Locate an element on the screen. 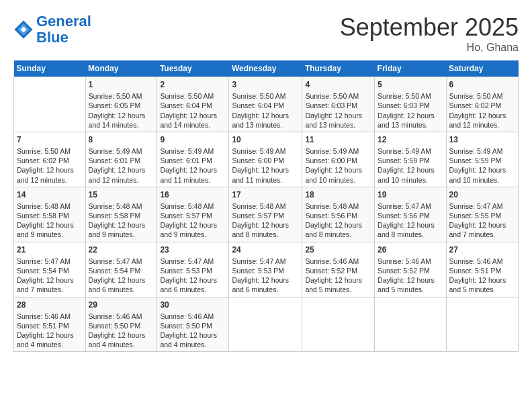  daylight-text: Daylight: 12 hours and 11 minutes. is located at coordinates (261, 175).